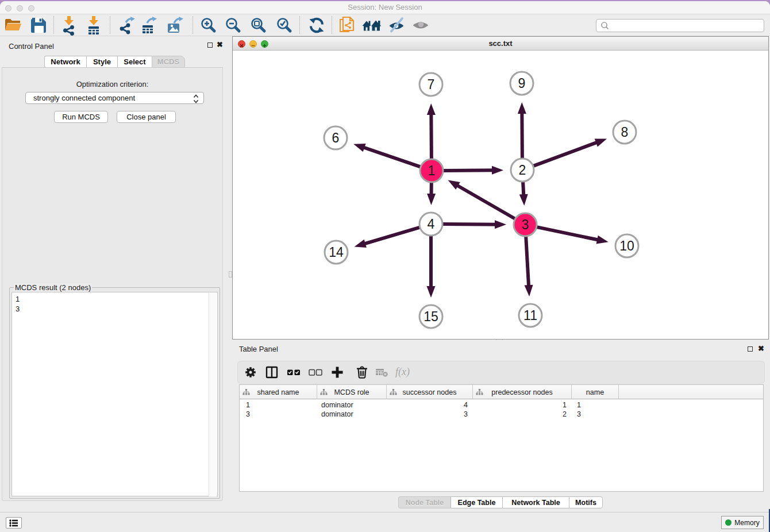 This screenshot has height=532, width=770. What do you see at coordinates (525, 225) in the screenshot?
I see `svg-text: 3` at bounding box center [525, 225].